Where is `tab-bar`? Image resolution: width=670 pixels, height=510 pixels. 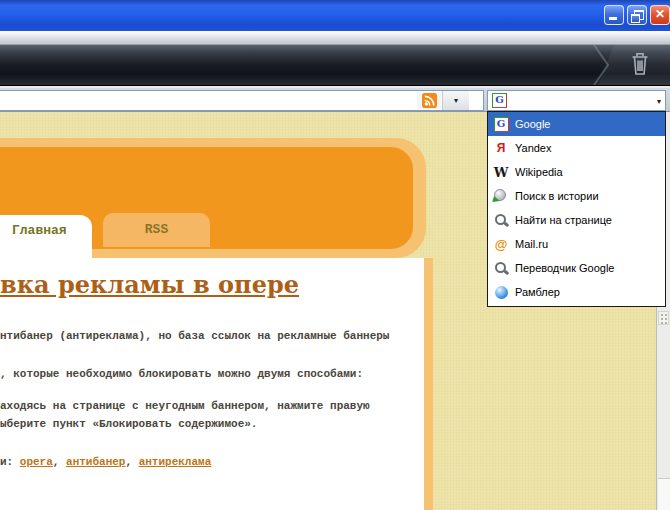 tab-bar is located at coordinates (335, 66).